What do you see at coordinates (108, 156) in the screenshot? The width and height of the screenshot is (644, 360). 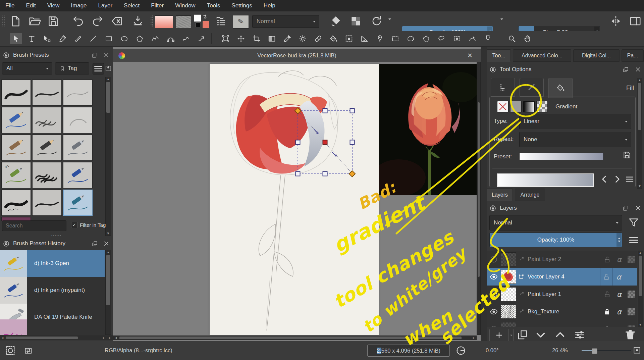 I see `brush-grid-scrollbar: ▲ ▼` at bounding box center [108, 156].